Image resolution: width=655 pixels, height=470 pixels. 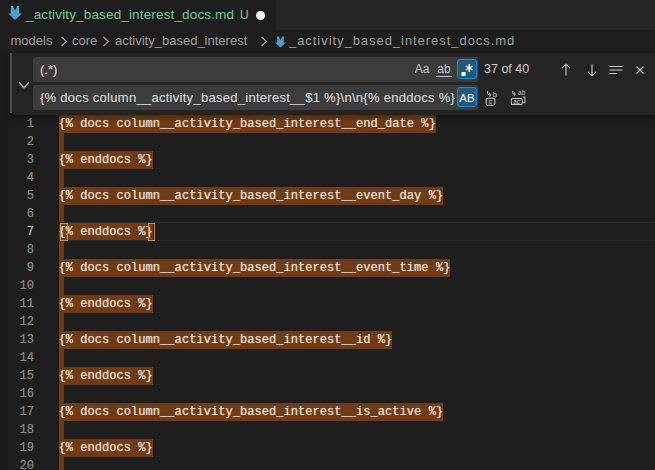 I want to click on svg-text: b, so click(x=495, y=94).